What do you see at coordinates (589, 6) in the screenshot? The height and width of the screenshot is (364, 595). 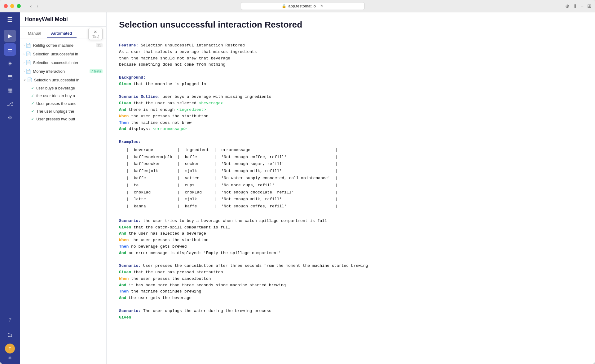 I see `tabs-icon: ⊞` at bounding box center [589, 6].